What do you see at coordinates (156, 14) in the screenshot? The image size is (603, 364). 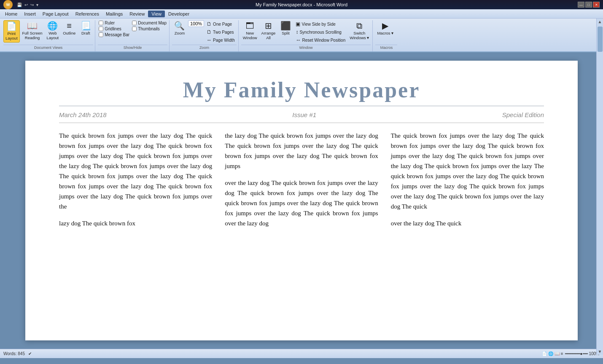 I see `menu-view: View` at bounding box center [156, 14].